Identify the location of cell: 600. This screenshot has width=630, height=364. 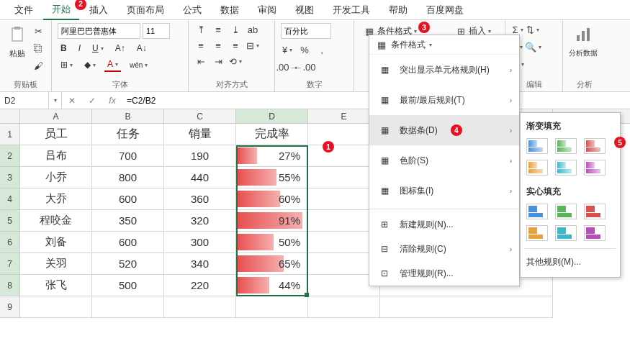
(128, 199).